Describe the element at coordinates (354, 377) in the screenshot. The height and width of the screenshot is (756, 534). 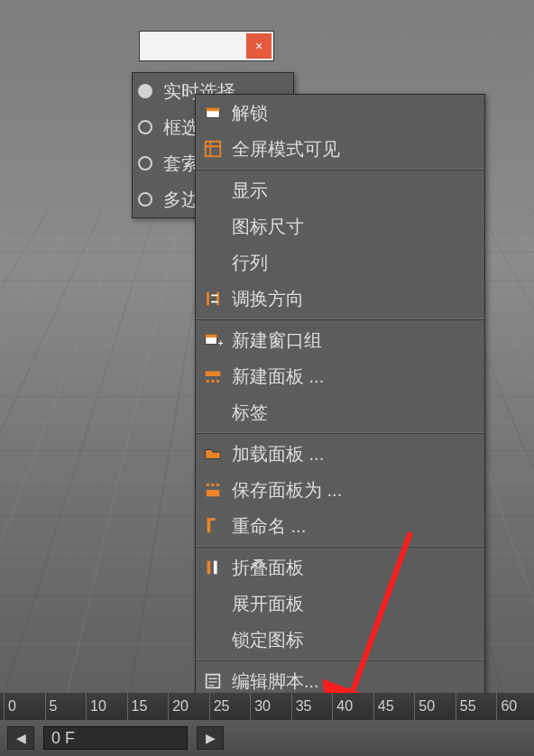
I see `menu-item-label: 新建面板 ...` at that location.